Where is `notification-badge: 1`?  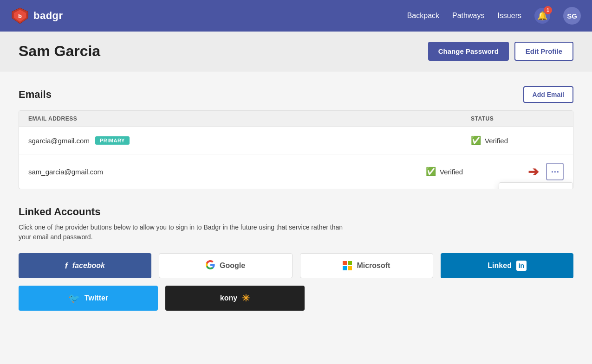 notification-badge: 1 is located at coordinates (548, 10).